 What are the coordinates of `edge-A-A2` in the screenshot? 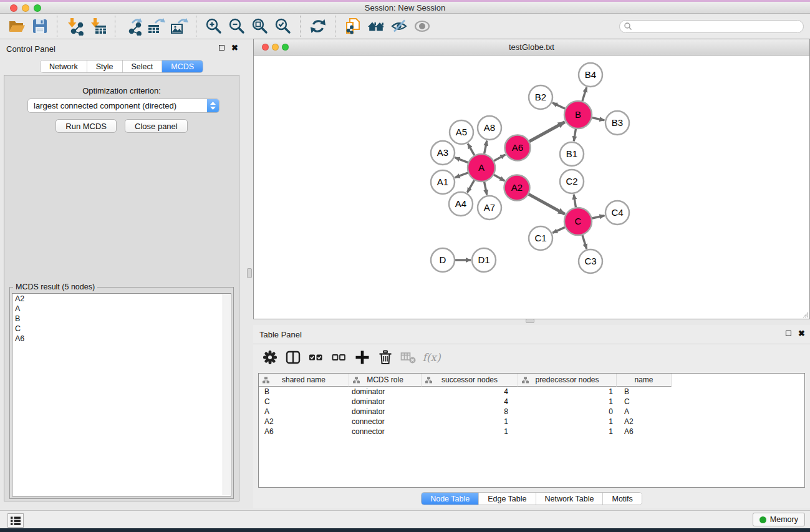 It's located at (499, 178).